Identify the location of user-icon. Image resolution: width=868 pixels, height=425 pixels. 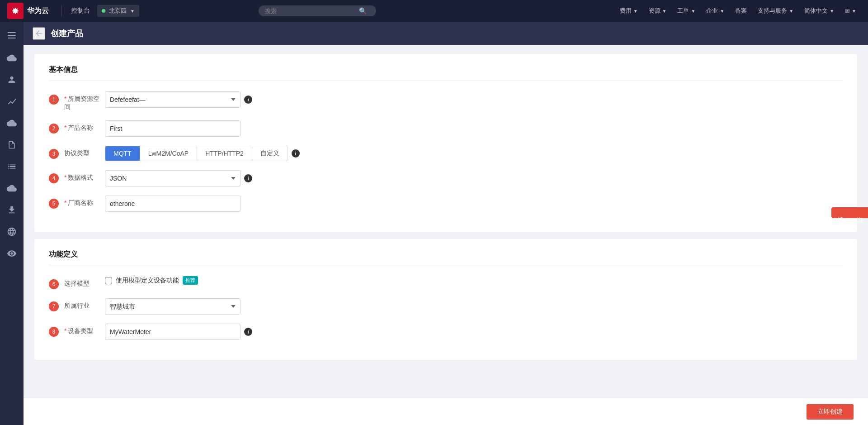
(12, 80).